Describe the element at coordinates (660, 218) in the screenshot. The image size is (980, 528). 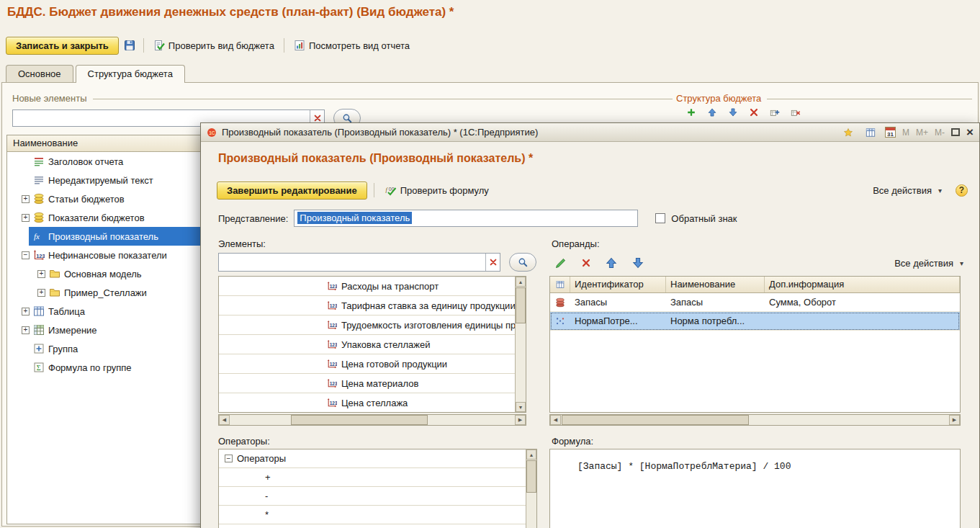
I see `reverse-sign-checkbox` at that location.